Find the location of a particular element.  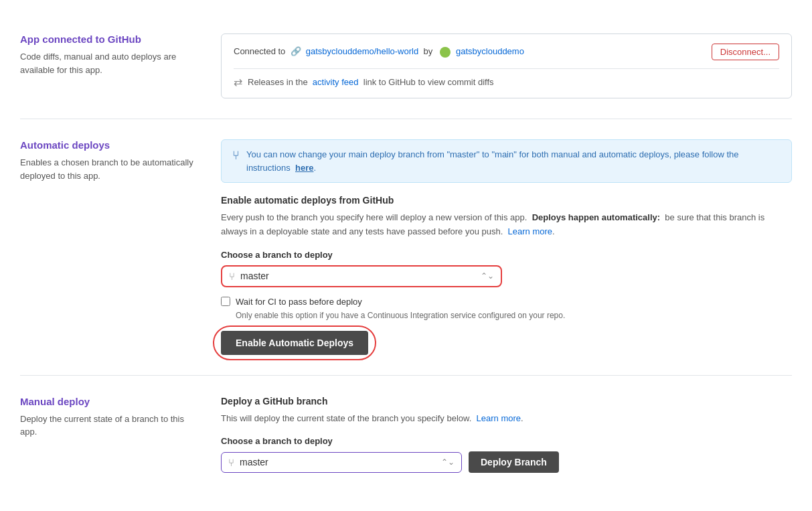

github-section-title: App connected to GitHub is located at coordinates (107, 39).